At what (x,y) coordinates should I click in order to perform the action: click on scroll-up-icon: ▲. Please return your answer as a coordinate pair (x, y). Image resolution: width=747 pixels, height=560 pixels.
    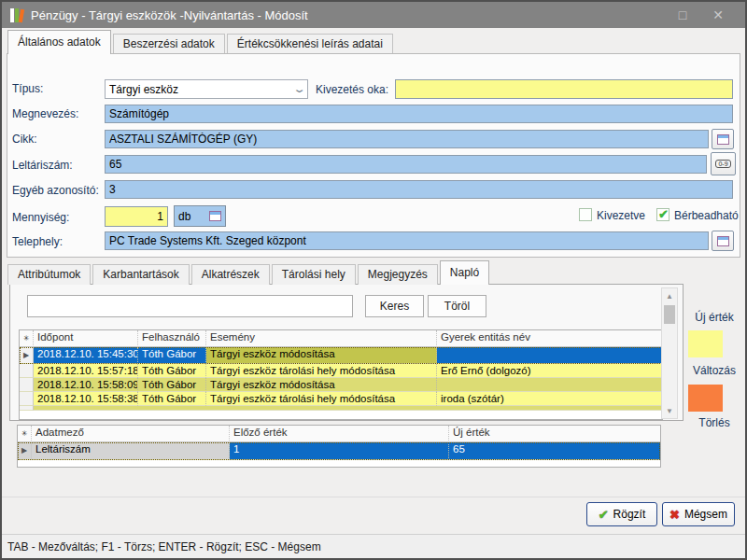
    Looking at the image, I should click on (669, 296).